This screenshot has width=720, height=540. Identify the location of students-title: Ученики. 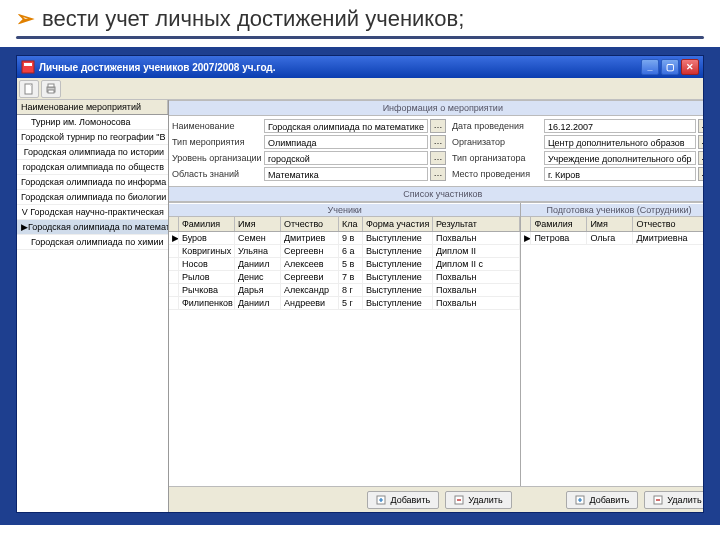
(344, 210).